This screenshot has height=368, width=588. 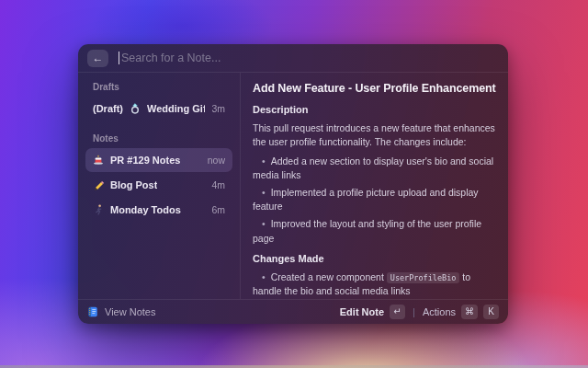 What do you see at coordinates (159, 139) in the screenshot?
I see `section-label-notes: Notes` at bounding box center [159, 139].